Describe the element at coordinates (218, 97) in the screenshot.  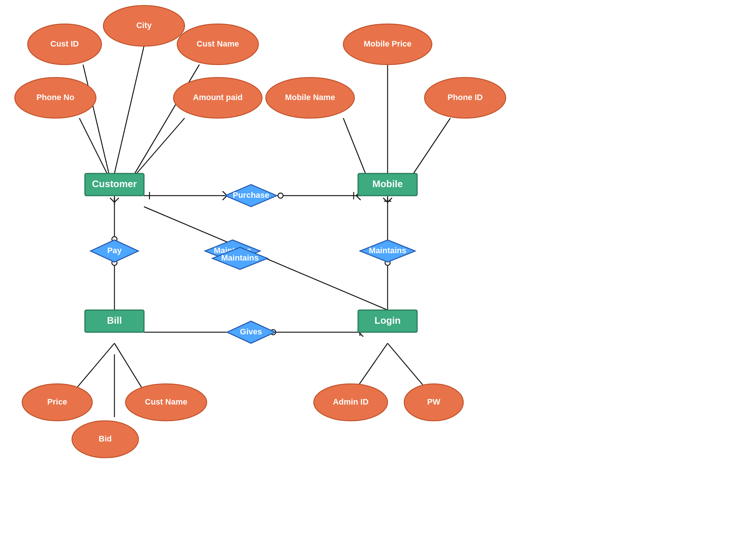
I see `svg-text: Amount paid` at that location.